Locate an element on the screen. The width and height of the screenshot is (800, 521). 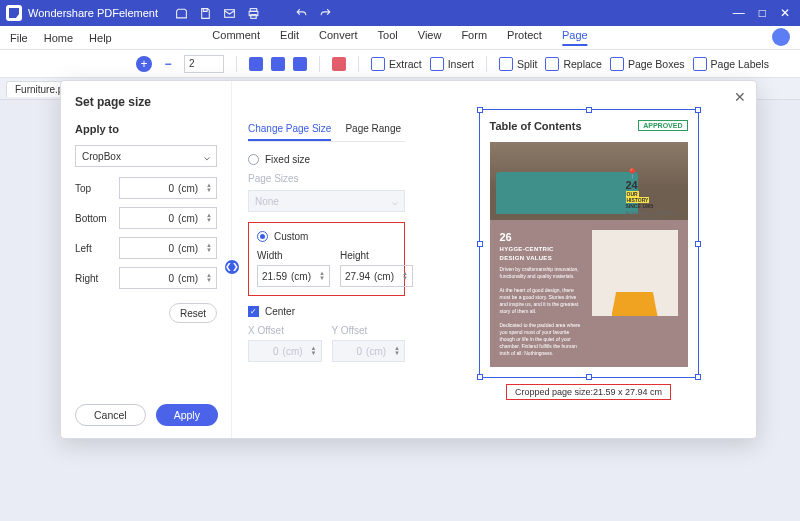
page-thumb3-icon is located at coordinates (300, 64).